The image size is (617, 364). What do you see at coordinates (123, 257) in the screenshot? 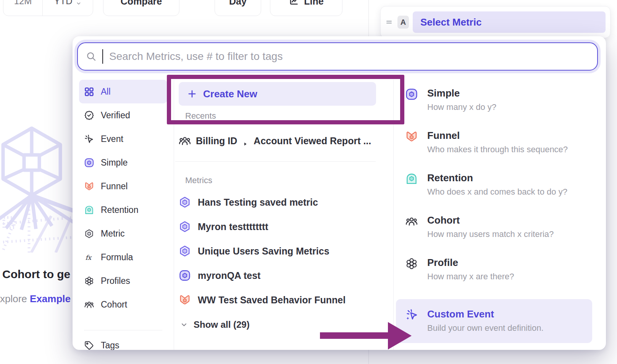
I see `sidebar-item-formula: fx Formula` at bounding box center [123, 257].